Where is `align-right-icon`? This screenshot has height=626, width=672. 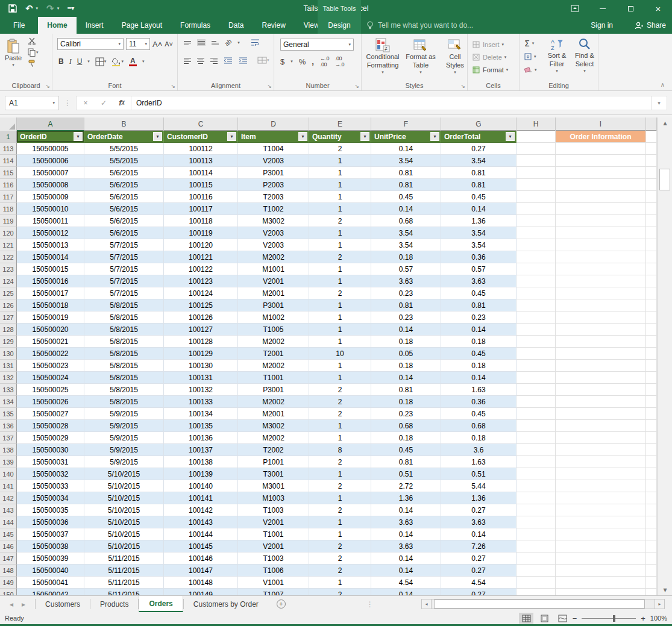 align-right-icon is located at coordinates (214, 60).